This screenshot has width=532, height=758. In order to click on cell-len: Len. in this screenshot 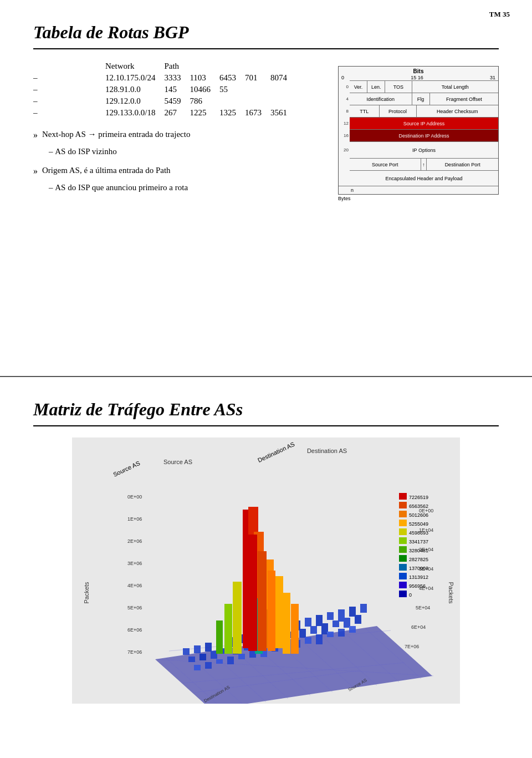, I will do `click(376, 87)`.